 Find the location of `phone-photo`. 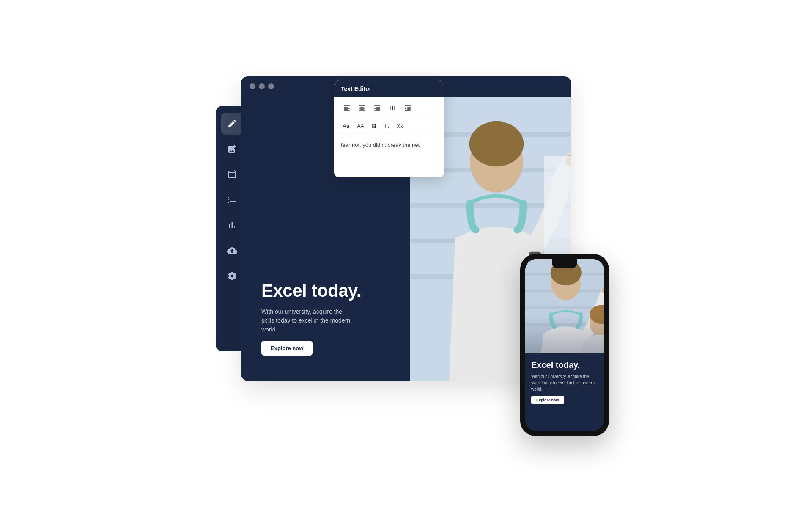

phone-photo is located at coordinates (565, 306).